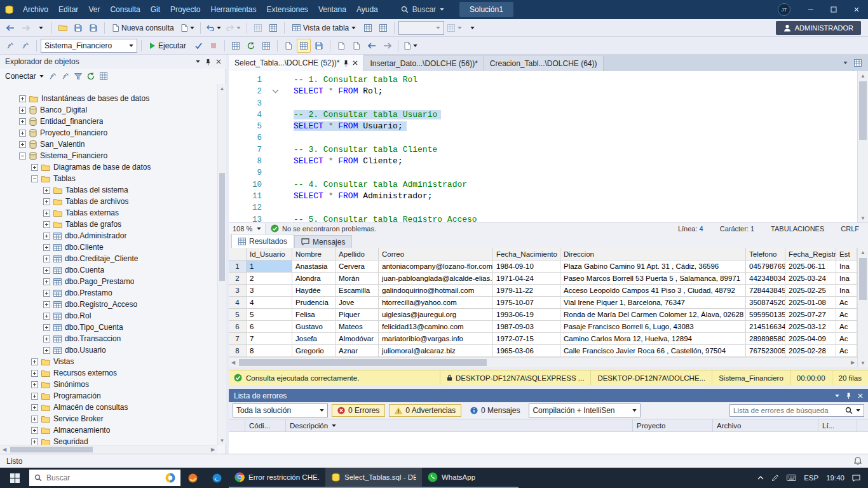 The width and height of the screenshot is (868, 488). Describe the element at coordinates (811, 327) in the screenshot. I see `cell: 2025-03-12` at that location.